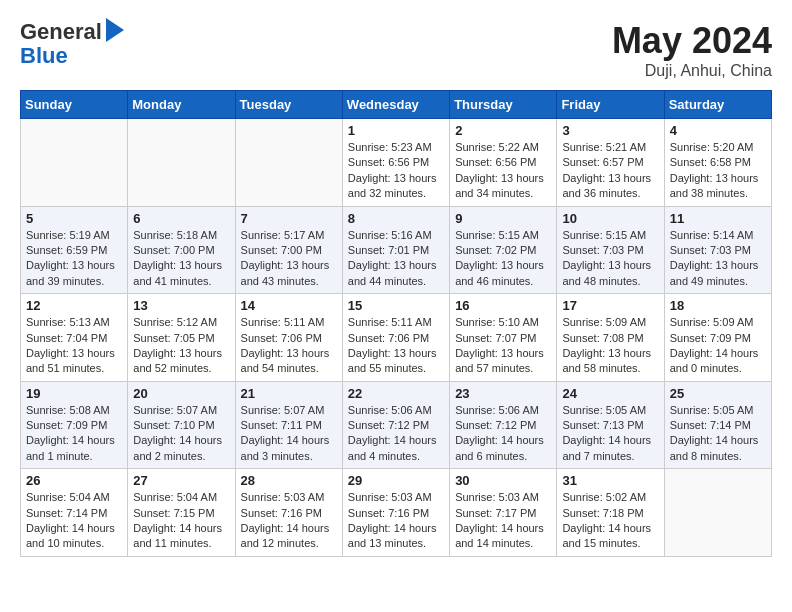 Image resolution: width=792 pixels, height=612 pixels. What do you see at coordinates (504, 338) in the screenshot?
I see `calendar-cell: 16Sunrise: 5:10 AMSunset: 7:07 PMDayligh…` at bounding box center [504, 338].